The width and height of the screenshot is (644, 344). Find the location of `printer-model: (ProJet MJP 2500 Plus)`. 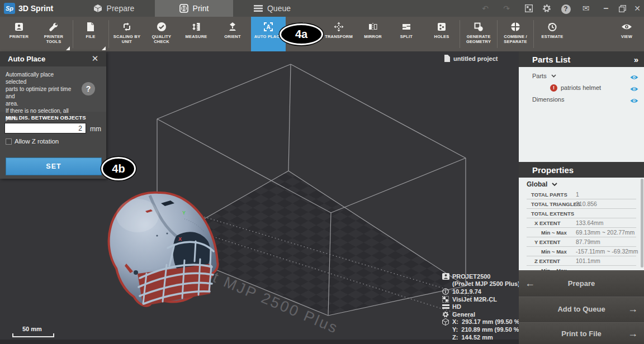

printer-model: (ProJet MJP 2500 Plus) is located at coordinates (486, 284).